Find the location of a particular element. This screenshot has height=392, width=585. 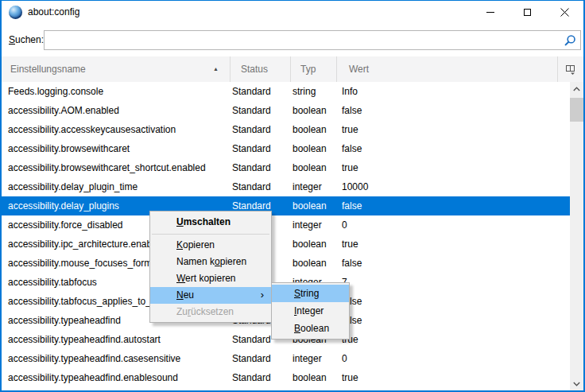

minimize-button is located at coordinates (490, 13).